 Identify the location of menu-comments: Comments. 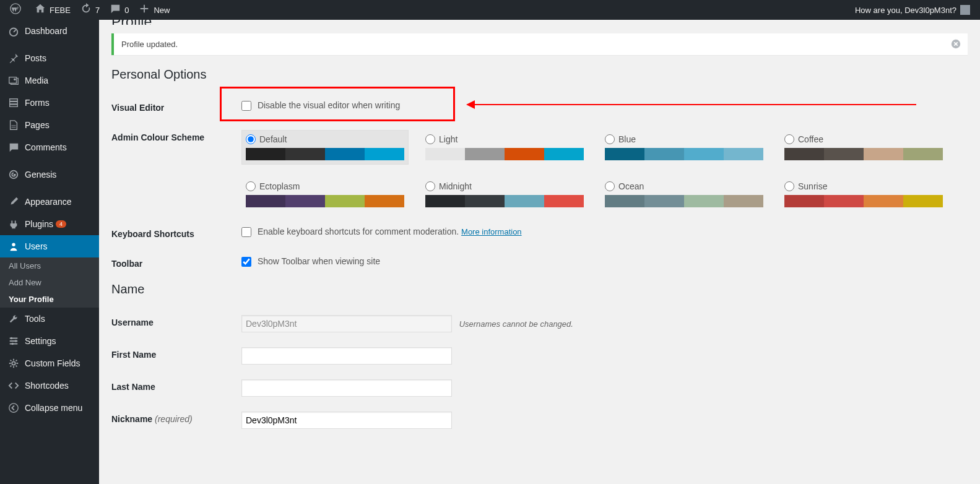
(50, 147).